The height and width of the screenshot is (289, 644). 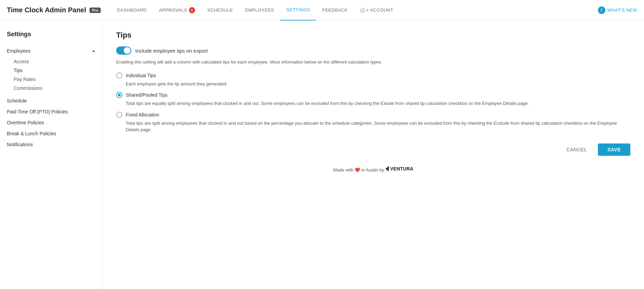 I want to click on sidebar-item-tips: Tips, so click(x=55, y=70).